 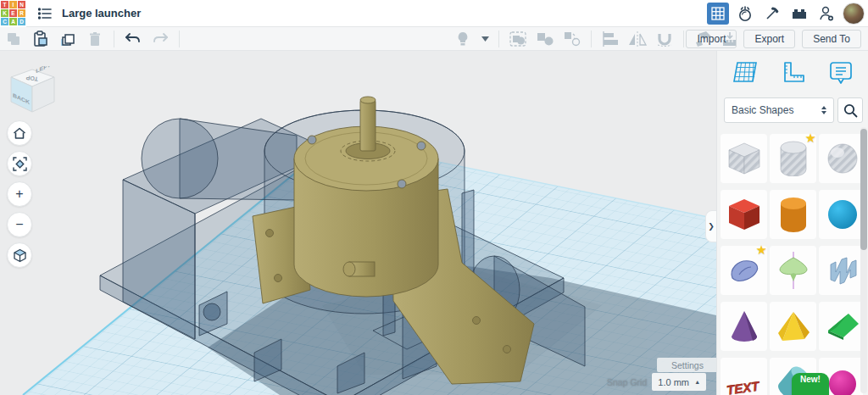 I want to click on shape-tile-cylinder, so click(x=793, y=214).